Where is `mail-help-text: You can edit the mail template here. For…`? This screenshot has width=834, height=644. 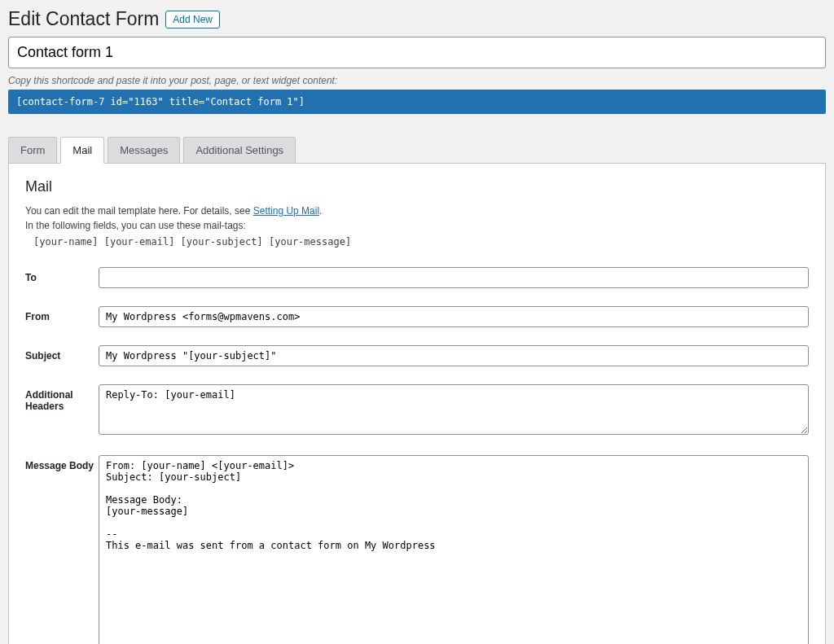
mail-help-text: You can edit the mail template here. For… is located at coordinates (417, 226).